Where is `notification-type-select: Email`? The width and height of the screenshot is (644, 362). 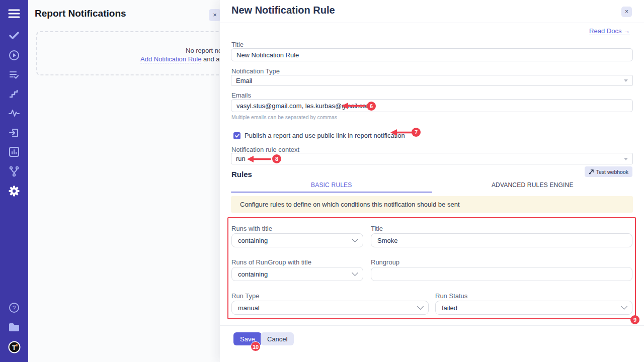 notification-type-select: Email is located at coordinates (432, 80).